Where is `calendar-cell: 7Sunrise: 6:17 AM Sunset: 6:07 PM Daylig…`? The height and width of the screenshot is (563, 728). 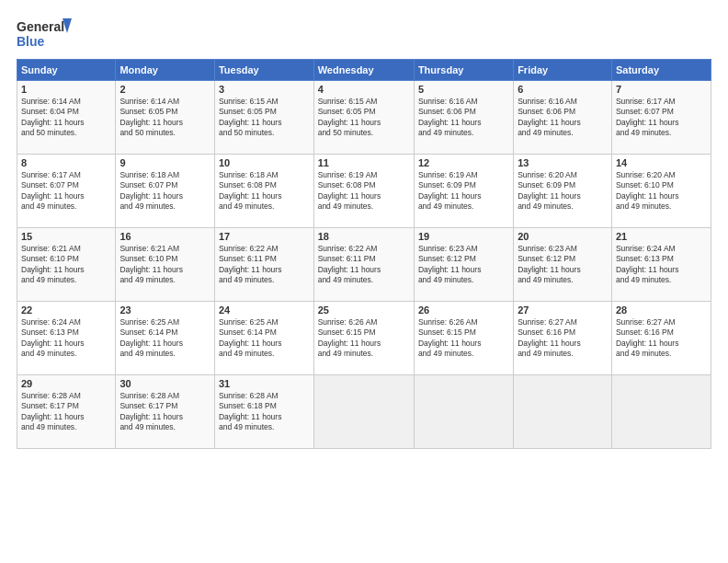 calendar-cell: 7Sunrise: 6:17 AM Sunset: 6:07 PM Daylig… is located at coordinates (661, 118).